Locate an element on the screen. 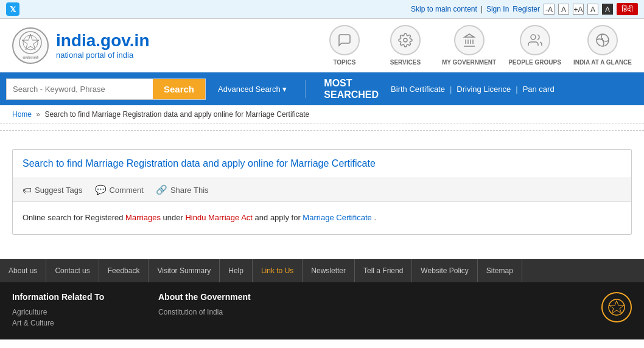  comment-icon: 💬 is located at coordinates (101, 190).